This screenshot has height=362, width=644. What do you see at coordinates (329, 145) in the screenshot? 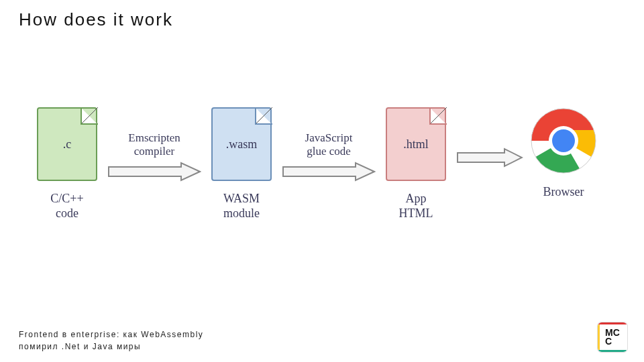
I see `arrow-glue-code: JavaScript glue code` at bounding box center [329, 145].